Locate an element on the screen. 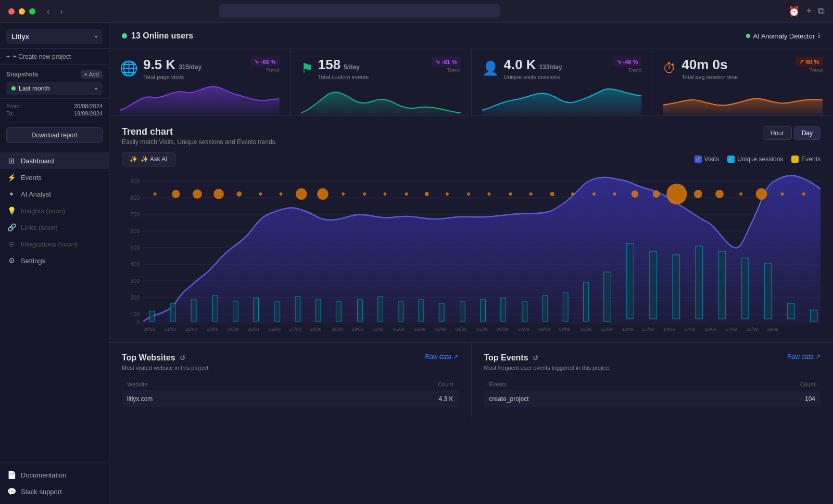 Image resolution: width=833 pixels, height=504 pixels. ask-ai-button: ✨ ✨ Ask AI is located at coordinates (149, 159).